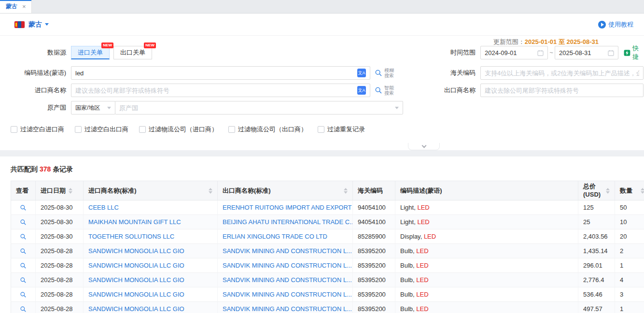  I want to click on fuzzy-search-button: 模糊搜索, so click(384, 73).